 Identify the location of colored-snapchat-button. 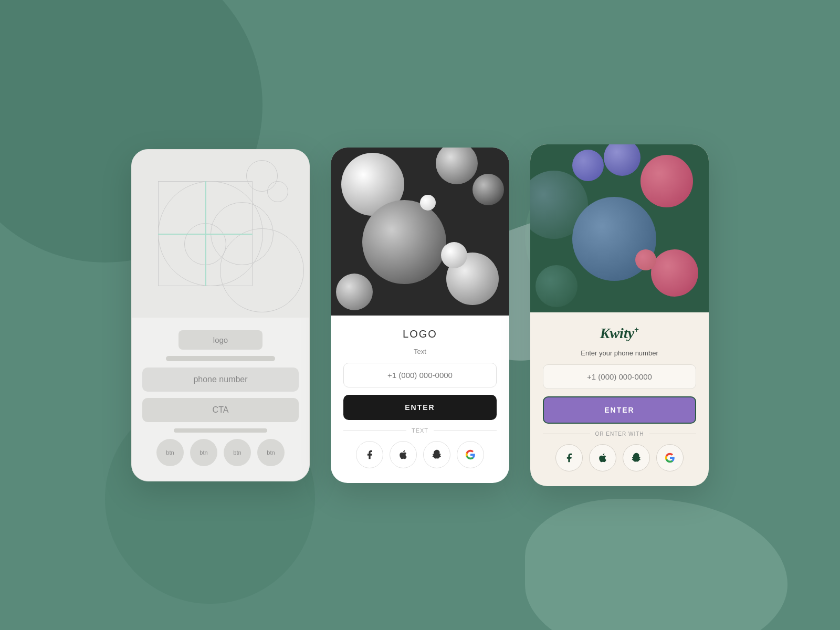
(636, 458).